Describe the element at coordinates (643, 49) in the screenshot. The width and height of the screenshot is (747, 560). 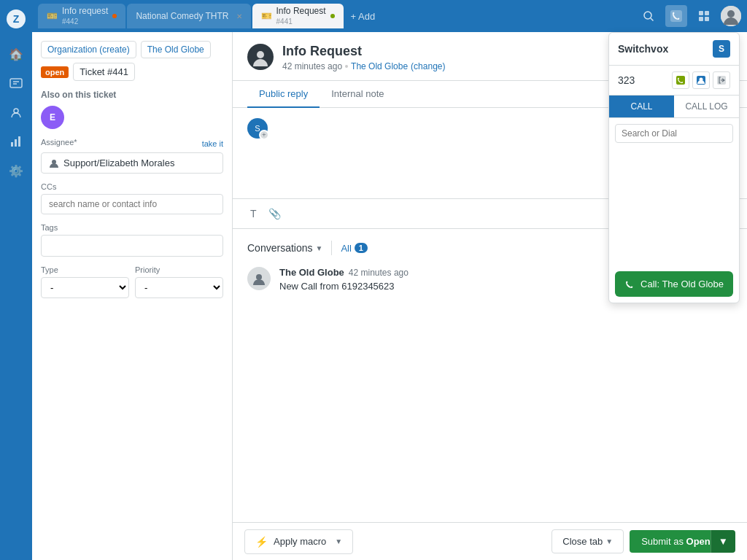
I see `popup-title: Switchvox` at that location.